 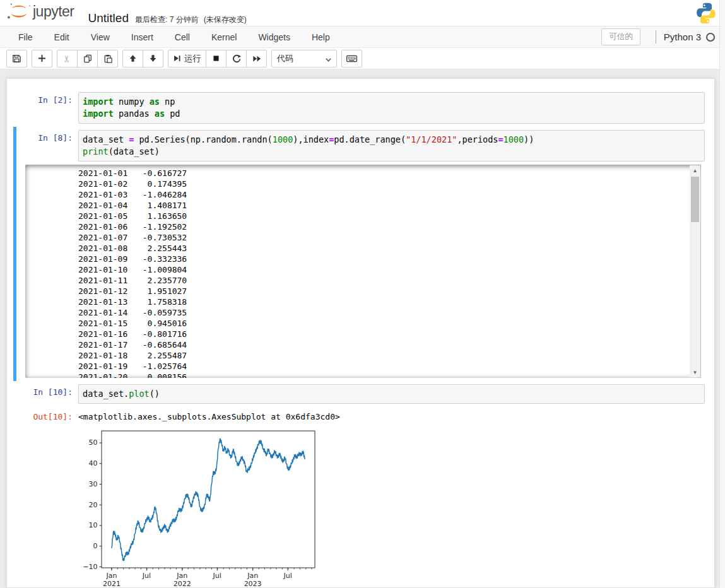 I want to click on interrupt-kernel-button, so click(x=216, y=59).